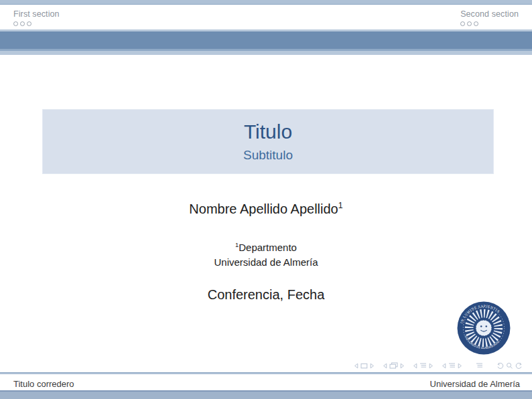 The width and height of the screenshot is (532, 399). What do you see at coordinates (266, 295) in the screenshot?
I see `conference-date: Conferencia, Fecha` at bounding box center [266, 295].